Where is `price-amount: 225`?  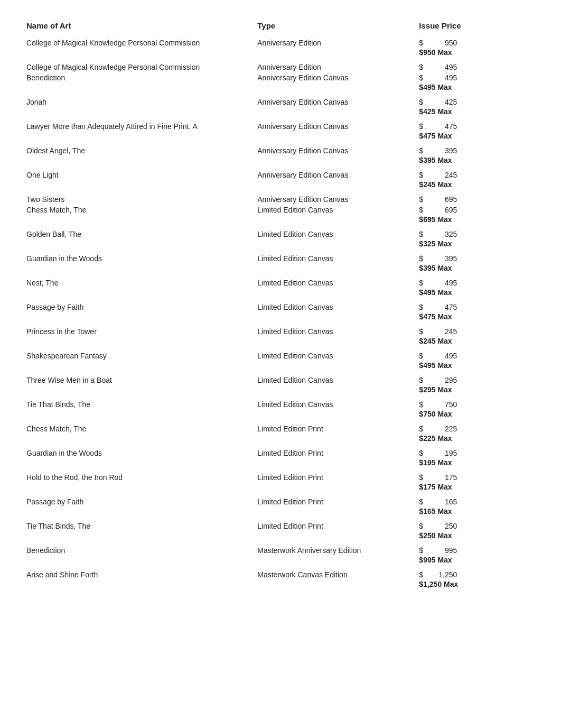 price-amount: 225 is located at coordinates (444, 429).